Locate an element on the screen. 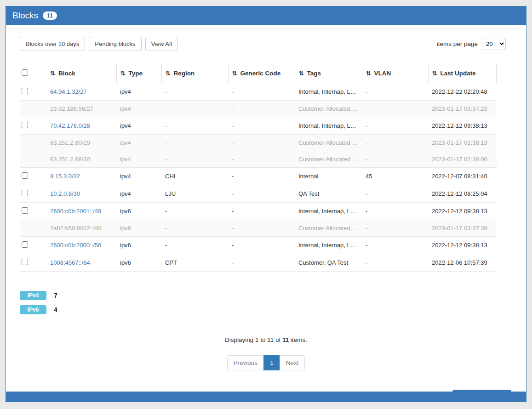 The image size is (532, 409). filter-buttons: Blocks over 10 daysPending blocksView Al… is located at coordinates (99, 44).